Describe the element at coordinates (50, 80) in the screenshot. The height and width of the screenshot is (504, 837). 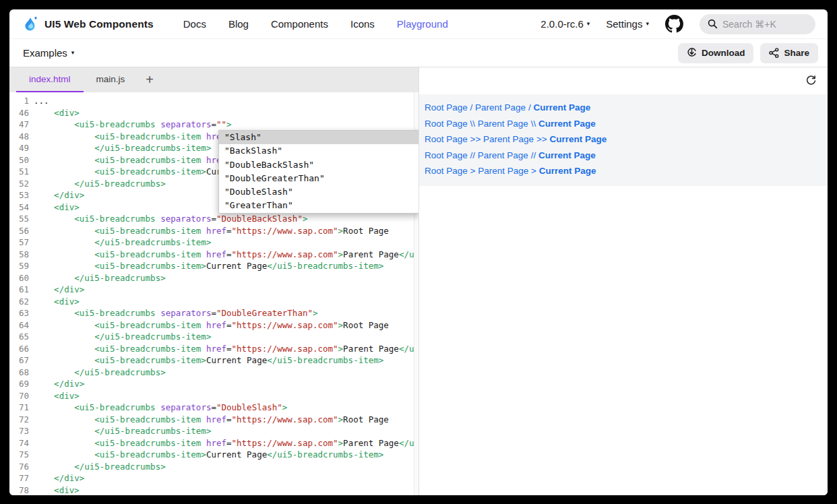
I see `tab-index-html: index.html` at that location.